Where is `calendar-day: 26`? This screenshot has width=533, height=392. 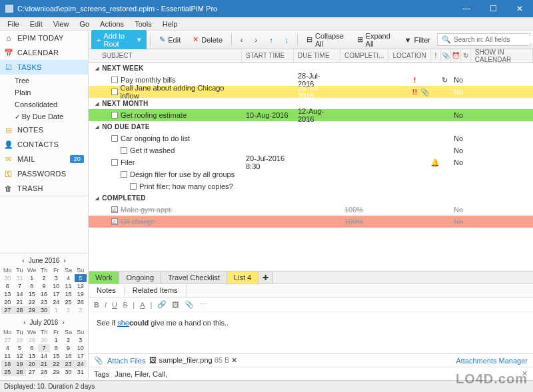
calendar-day: 26 is located at coordinates (19, 372).